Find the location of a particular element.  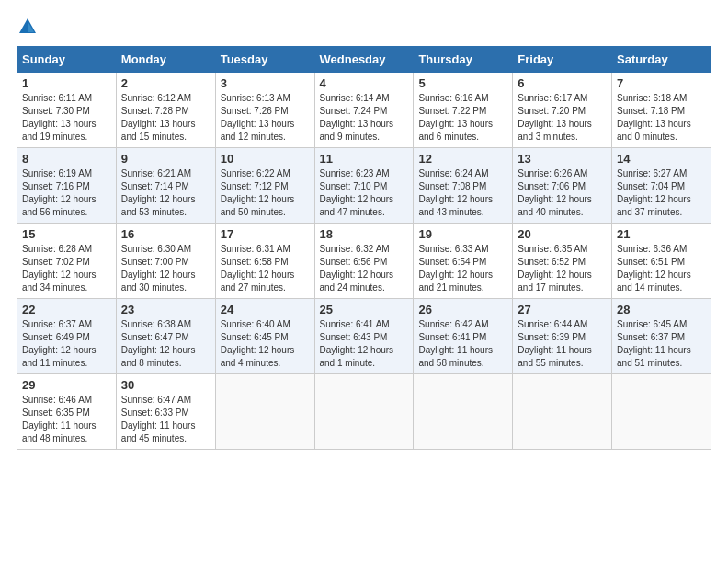

calendar-cell: 6Sunrise: 6:17 AM Sunset: 7:20 PM Daylig… is located at coordinates (563, 110).